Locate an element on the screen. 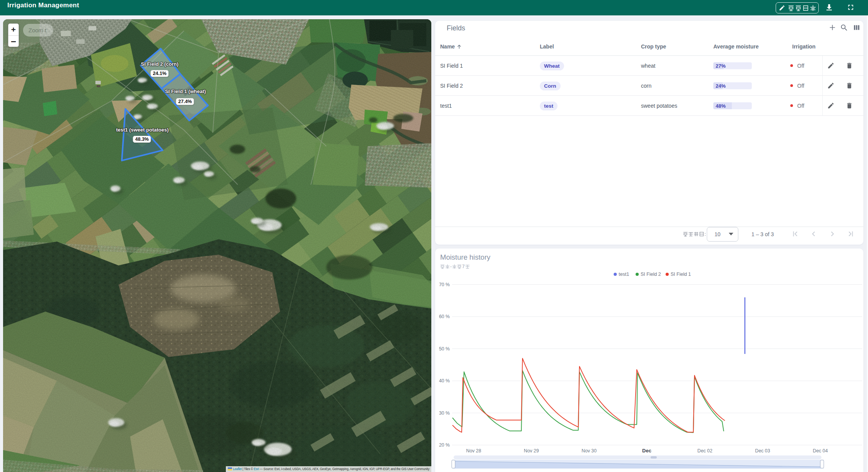 This screenshot has width=868, height=472. svg-text: Dec 02 is located at coordinates (705, 451).